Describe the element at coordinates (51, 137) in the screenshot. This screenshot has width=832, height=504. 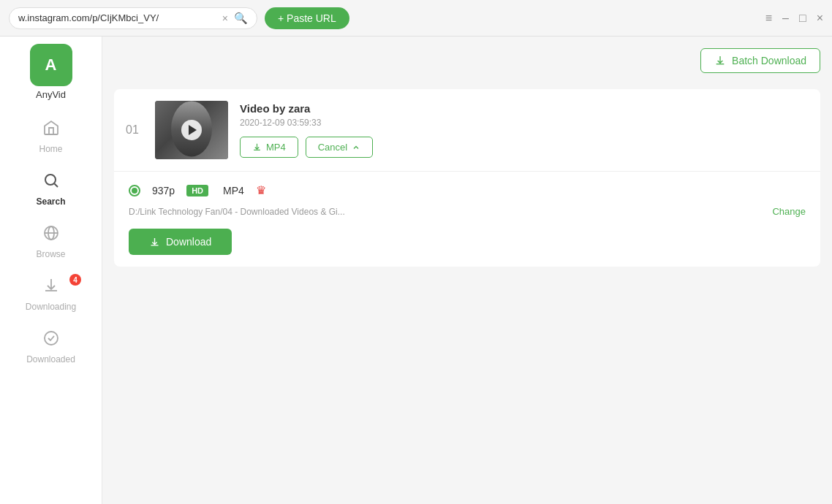
I see `sidebar-item-home: Home` at that location.